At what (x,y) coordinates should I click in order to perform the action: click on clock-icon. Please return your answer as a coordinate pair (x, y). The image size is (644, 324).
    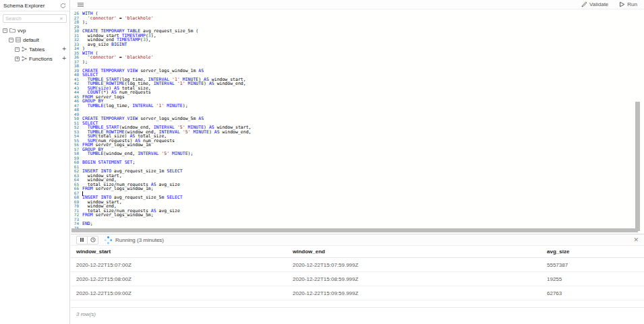
    Looking at the image, I should click on (93, 240).